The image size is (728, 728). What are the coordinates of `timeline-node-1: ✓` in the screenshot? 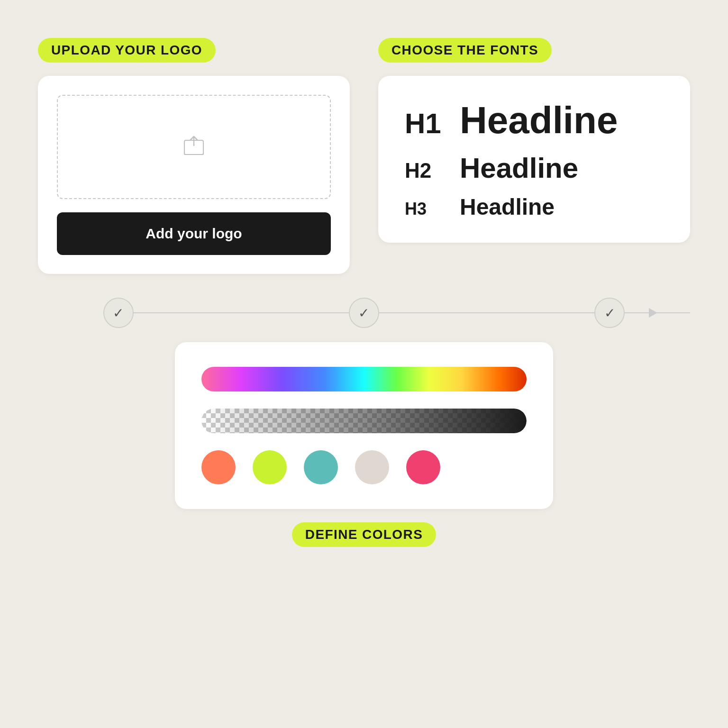 It's located at (118, 313).